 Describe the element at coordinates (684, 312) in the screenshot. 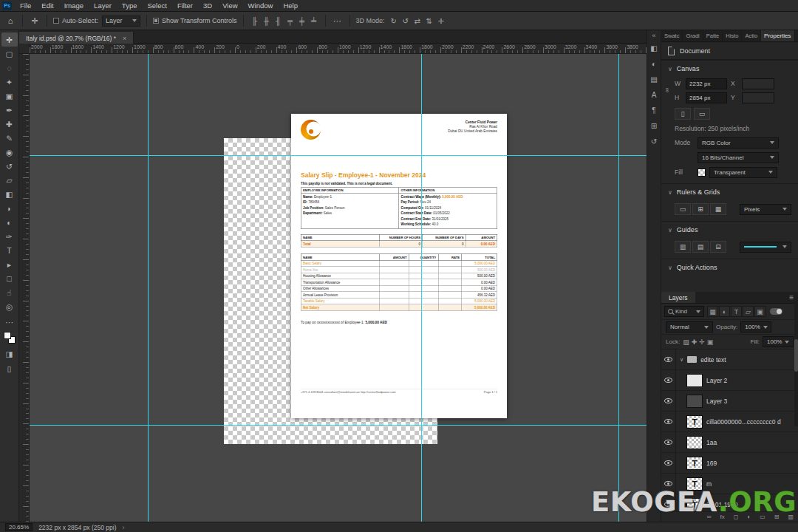

I see `layer-filter-dropdown: Kind` at that location.